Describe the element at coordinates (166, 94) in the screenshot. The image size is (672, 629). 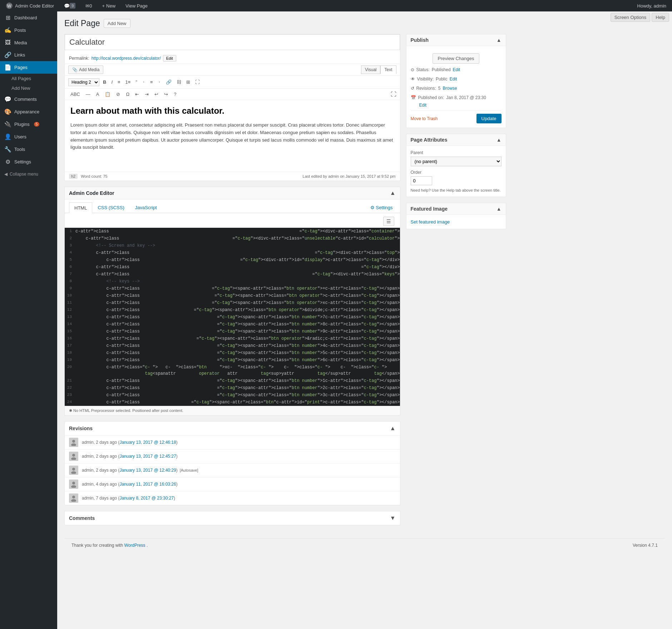
I see `redo-btn: ↪` at that location.